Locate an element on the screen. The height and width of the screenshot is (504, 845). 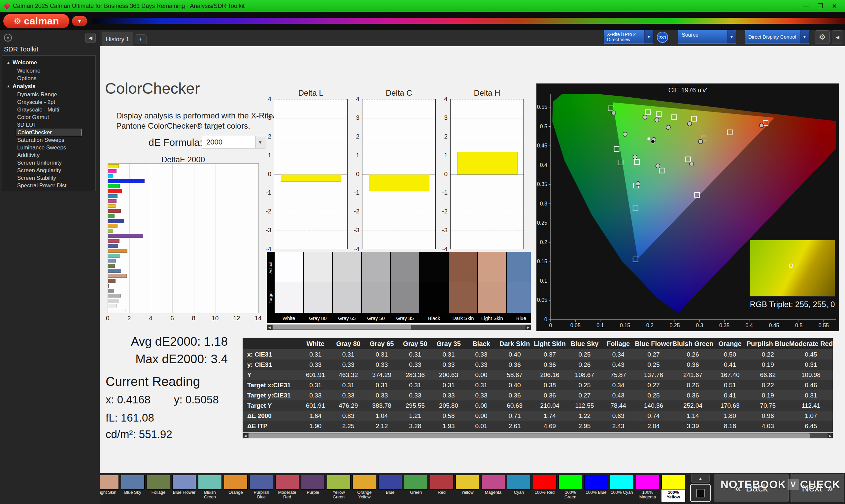
patch-button-purple: Purple is located at coordinates (313, 488).